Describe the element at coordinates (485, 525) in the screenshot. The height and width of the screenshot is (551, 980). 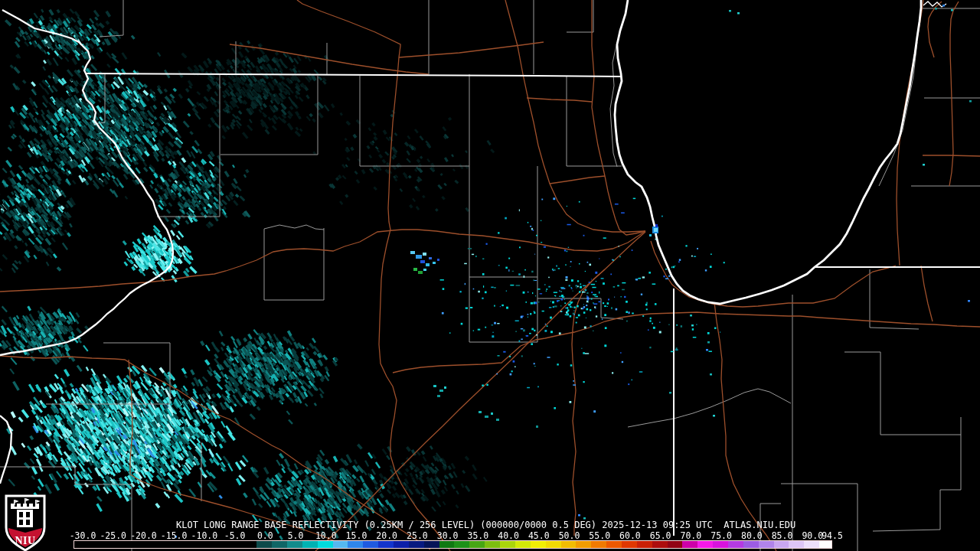
I see `product-title: KLOT LONG RANGE BASE REFLECTIVITY (0.25K…` at that location.